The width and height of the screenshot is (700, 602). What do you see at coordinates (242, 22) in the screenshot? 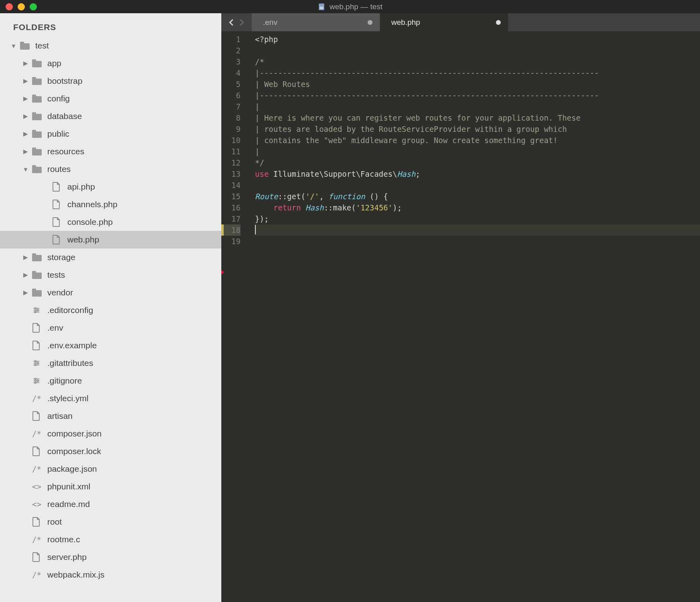
I see `tab-nav-forward-icon` at bounding box center [242, 22].